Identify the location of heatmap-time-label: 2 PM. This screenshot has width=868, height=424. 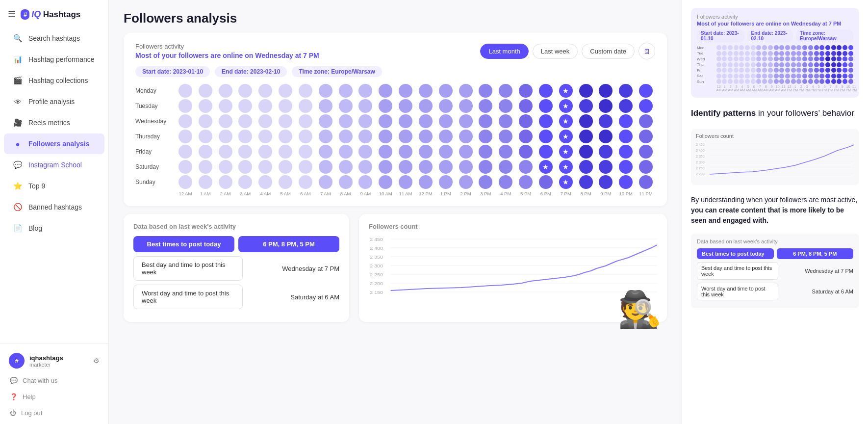
(466, 193).